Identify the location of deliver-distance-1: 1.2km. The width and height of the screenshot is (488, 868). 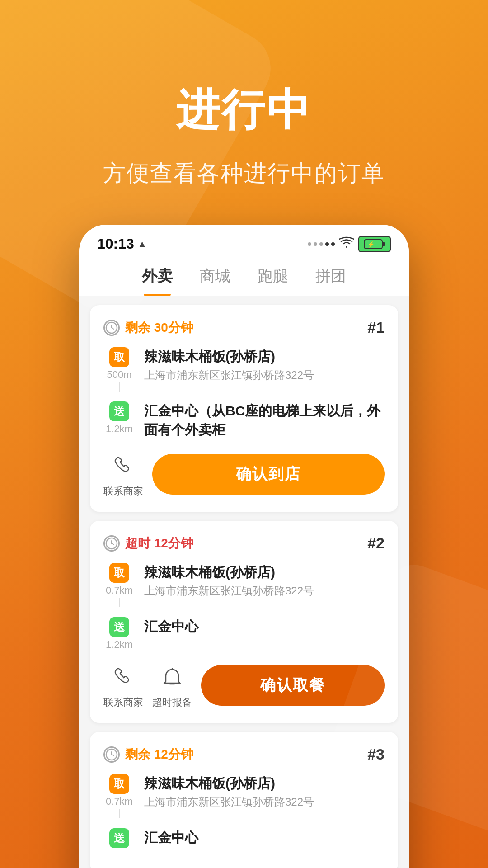
(119, 429).